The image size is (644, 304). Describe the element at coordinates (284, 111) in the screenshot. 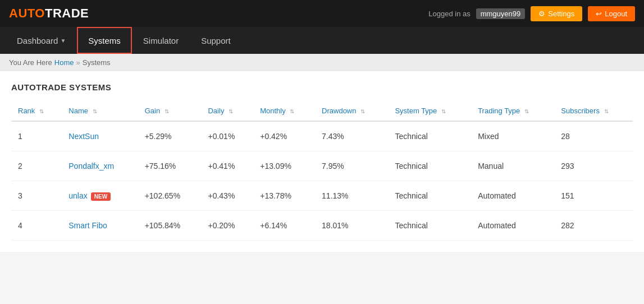

I see `col-header-monthly: Monthly ⇅` at that location.